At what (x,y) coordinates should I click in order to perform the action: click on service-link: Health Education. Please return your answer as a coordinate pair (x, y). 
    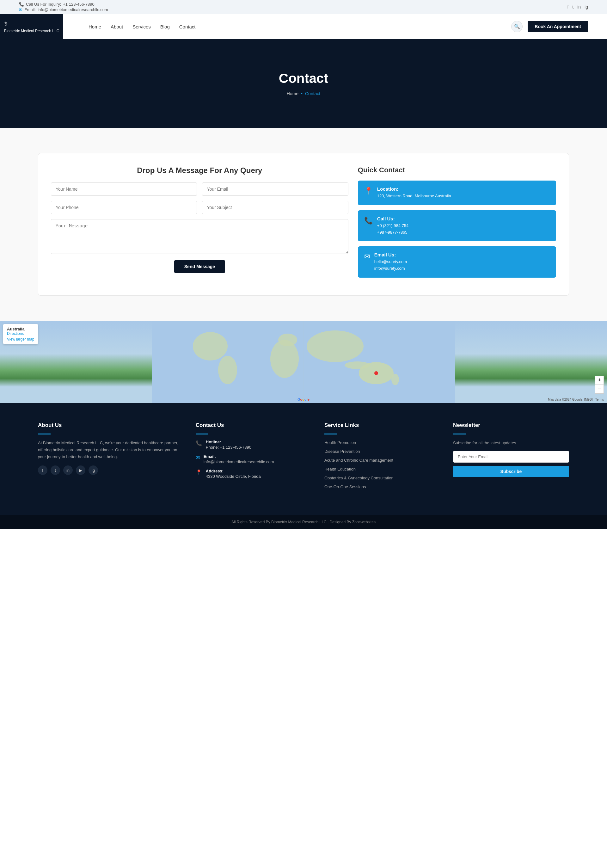
    Looking at the image, I should click on (340, 469).